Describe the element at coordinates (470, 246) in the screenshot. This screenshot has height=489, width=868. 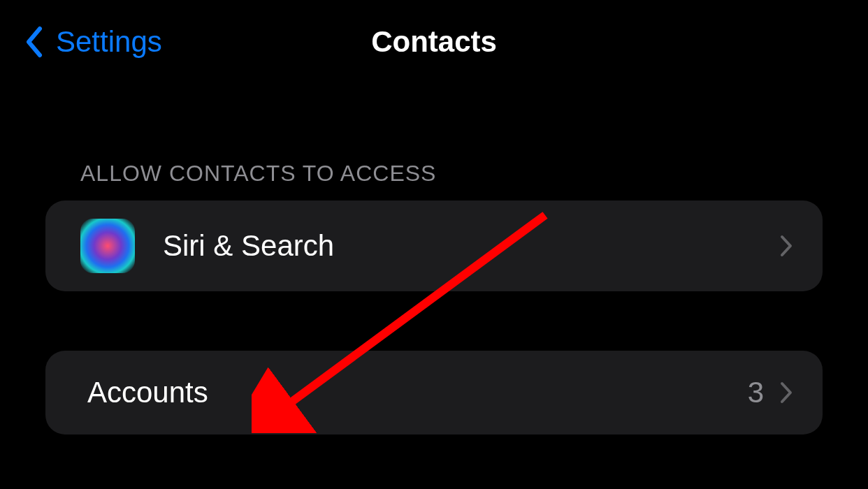
I see `row-label-siri: Siri & Search` at that location.